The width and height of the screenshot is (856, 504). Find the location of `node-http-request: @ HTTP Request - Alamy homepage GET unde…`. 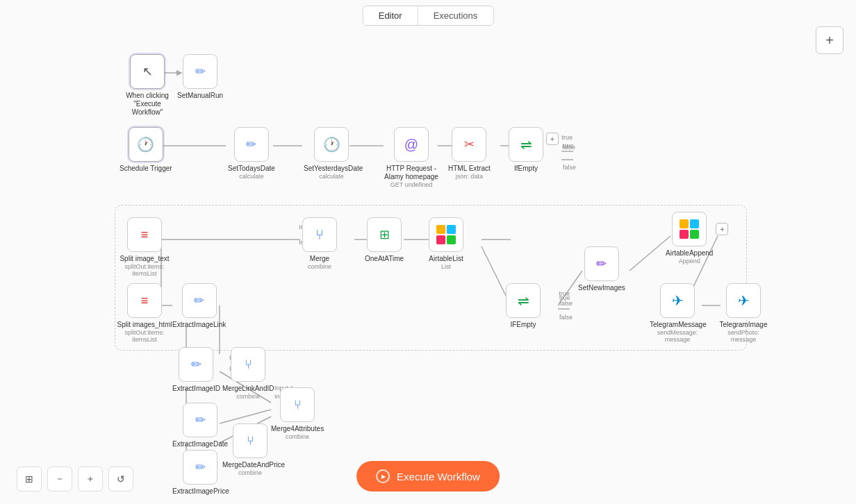

node-http-request: @ HTTP Request - Alamy homepage GET unde… is located at coordinates (411, 158).